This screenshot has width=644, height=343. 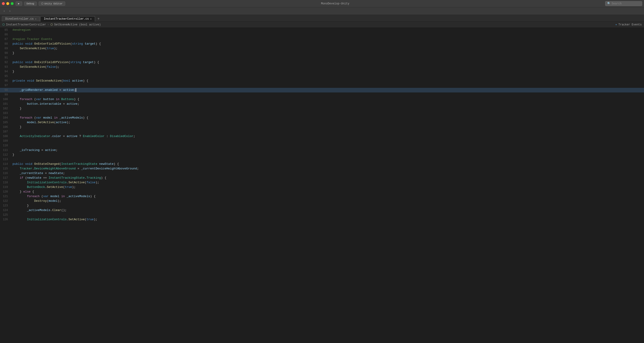 I want to click on line-number: 109, so click(x=6, y=141).